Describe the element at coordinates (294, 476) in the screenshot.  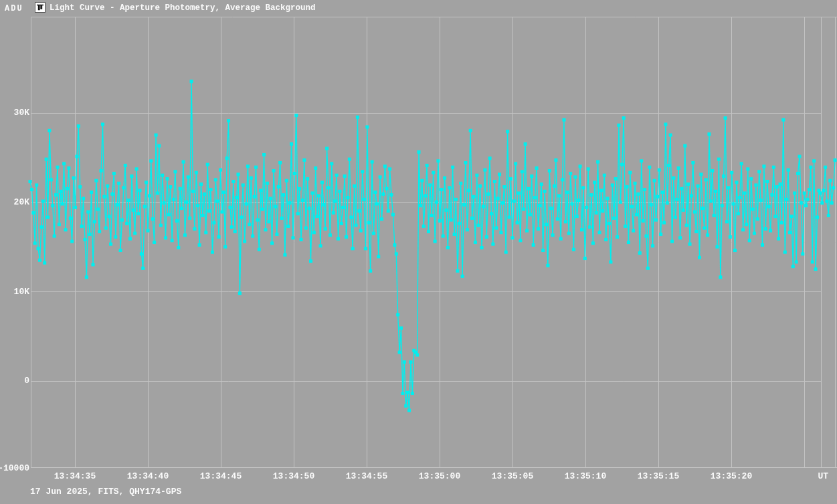
I see `x-tick-label: 13:34:50` at that location.